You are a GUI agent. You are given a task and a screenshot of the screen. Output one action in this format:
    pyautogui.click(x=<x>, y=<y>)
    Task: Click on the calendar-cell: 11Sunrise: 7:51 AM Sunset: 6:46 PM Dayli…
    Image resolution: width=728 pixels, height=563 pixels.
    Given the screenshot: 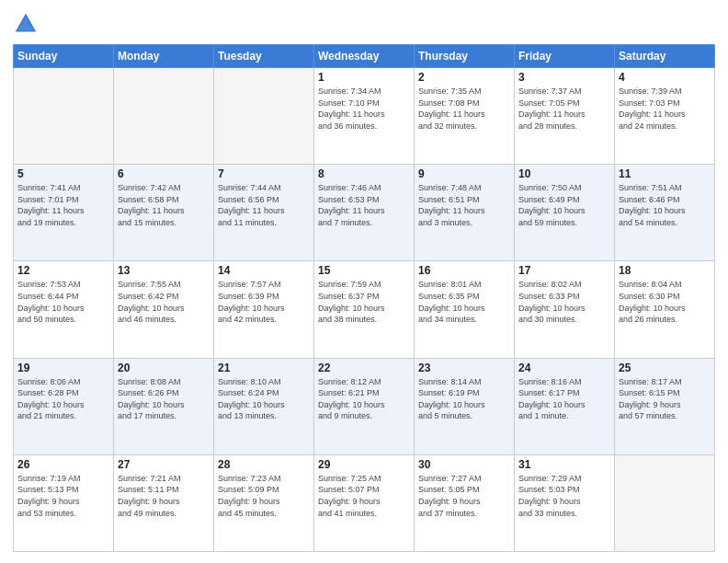 What is the action you would take?
    pyautogui.click(x=665, y=213)
    